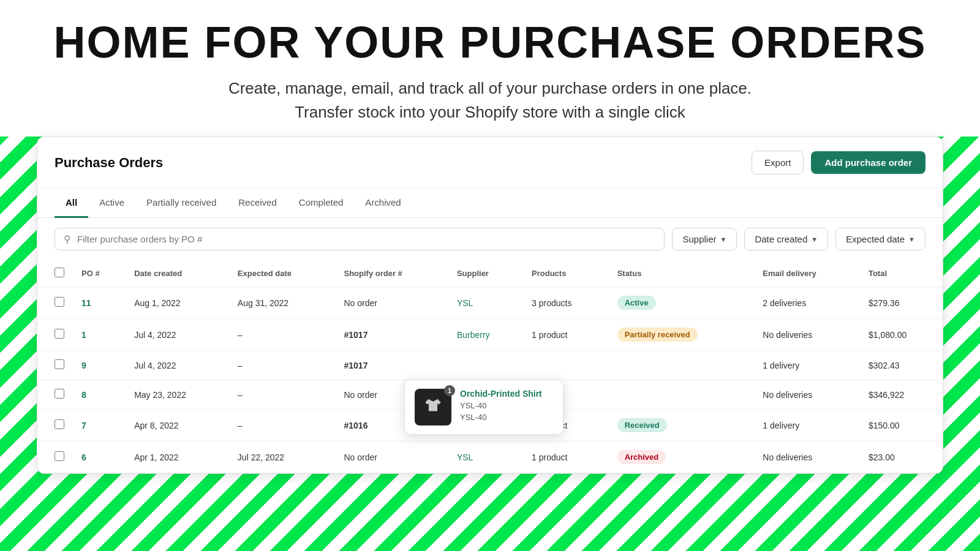 The height and width of the screenshot is (551, 980). What do you see at coordinates (682, 274) in the screenshot?
I see `col-status: Status` at bounding box center [682, 274].